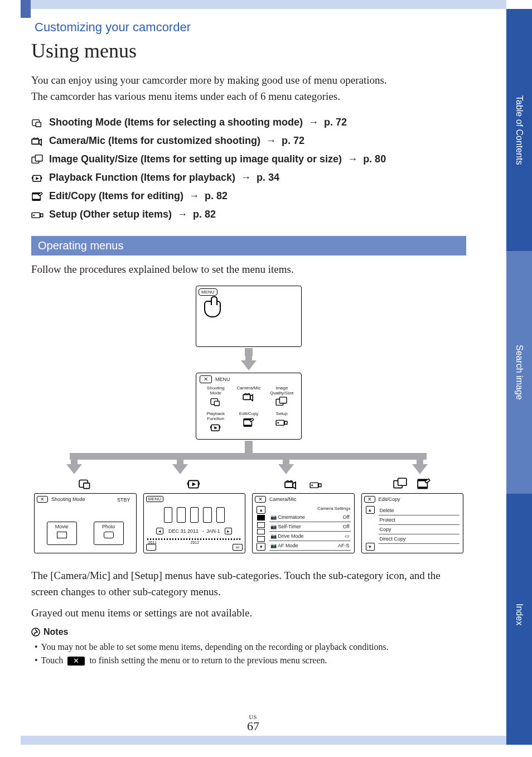 The height and width of the screenshot is (757, 532). I want to click on note-item: You may not be able to set some menu ite…, so click(215, 647).